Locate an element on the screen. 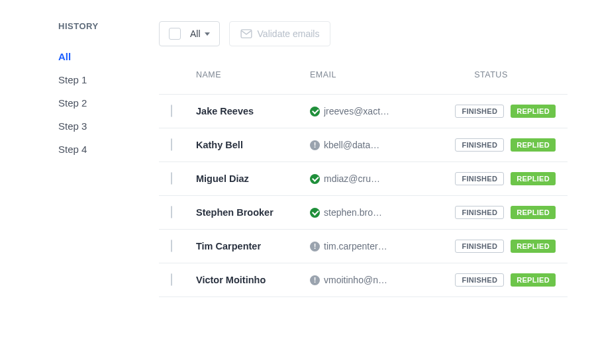 Image resolution: width=594 pixels, height=364 pixels. row-email-text: jreeves@xact… is located at coordinates (356, 111).